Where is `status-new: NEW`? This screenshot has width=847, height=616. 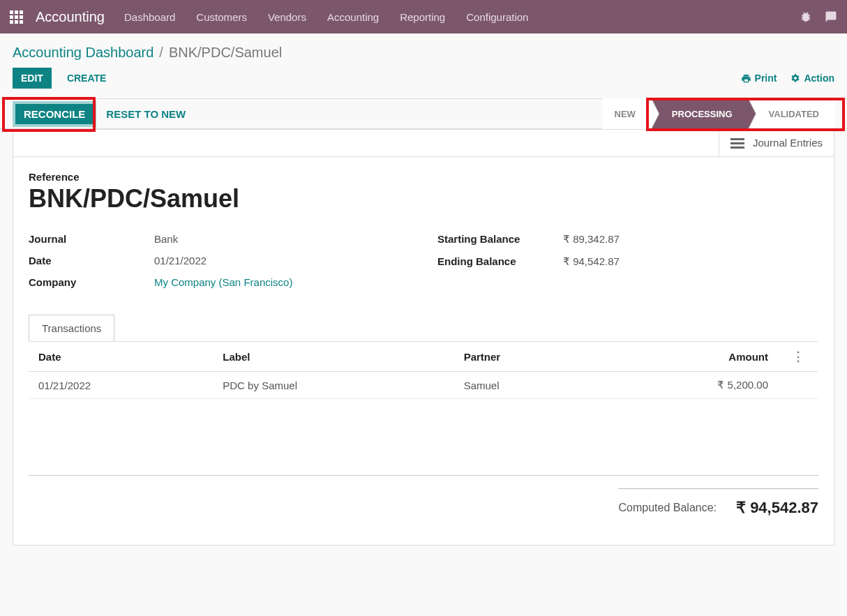
status-new: NEW is located at coordinates (627, 114).